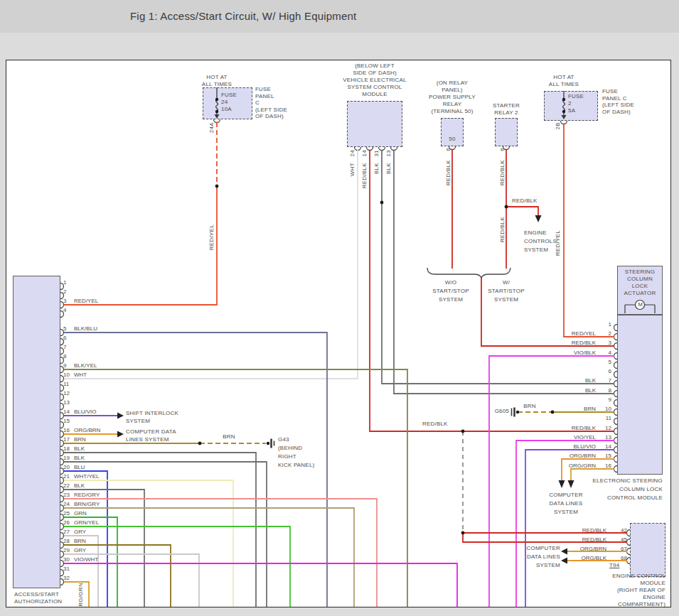 The image size is (679, 616). What do you see at coordinates (353, 169) in the screenshot?
I see `vescm-wire-wht: WHT` at bounding box center [353, 169].